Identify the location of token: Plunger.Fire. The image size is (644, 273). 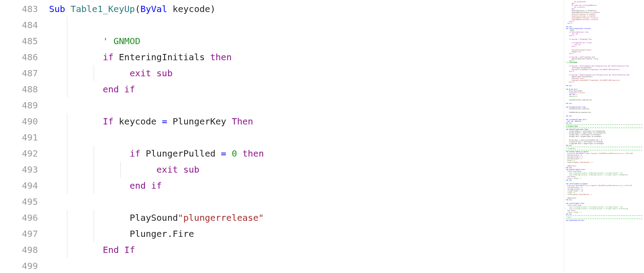
(162, 234).